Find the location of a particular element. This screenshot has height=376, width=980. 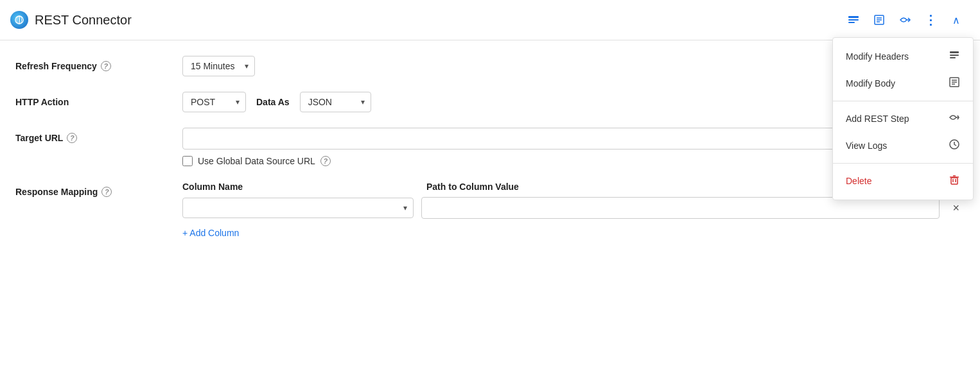

more-options-button: ⋮ is located at coordinates (931, 20).